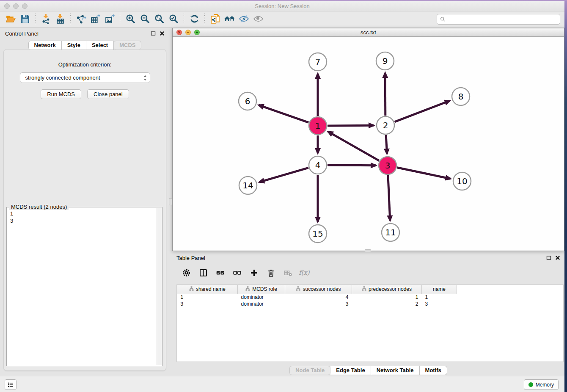 This screenshot has width=567, height=392. I want to click on vertical-splitter-handle, so click(171, 202).